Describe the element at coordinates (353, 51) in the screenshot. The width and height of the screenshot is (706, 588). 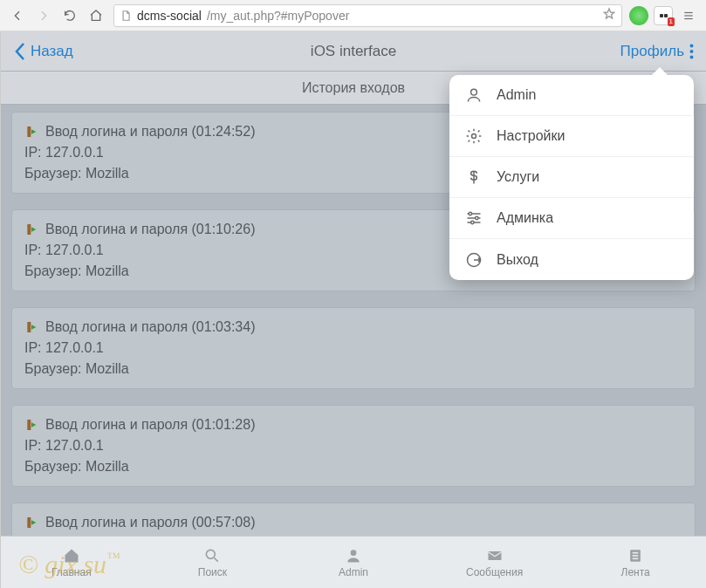
I see `topbar: Назад iOS interface Профиль` at that location.